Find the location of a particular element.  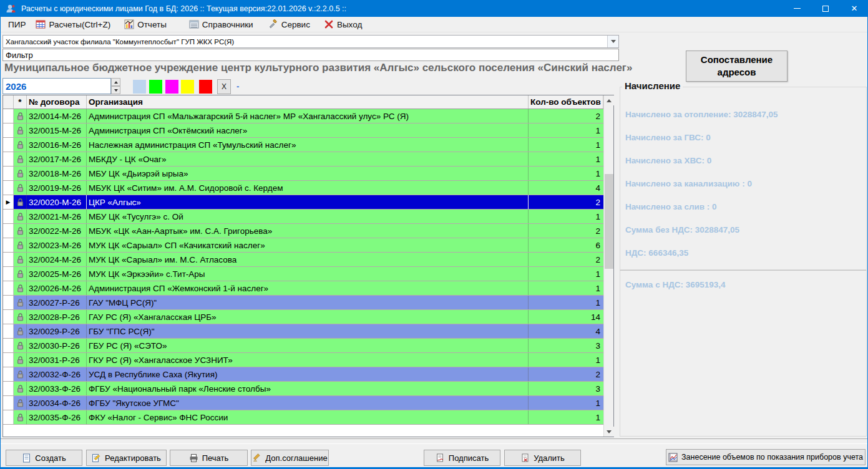

table-row: 32/0017-М-26 МБКДУ - ЦК «Очаг» 1 is located at coordinates (303, 160).